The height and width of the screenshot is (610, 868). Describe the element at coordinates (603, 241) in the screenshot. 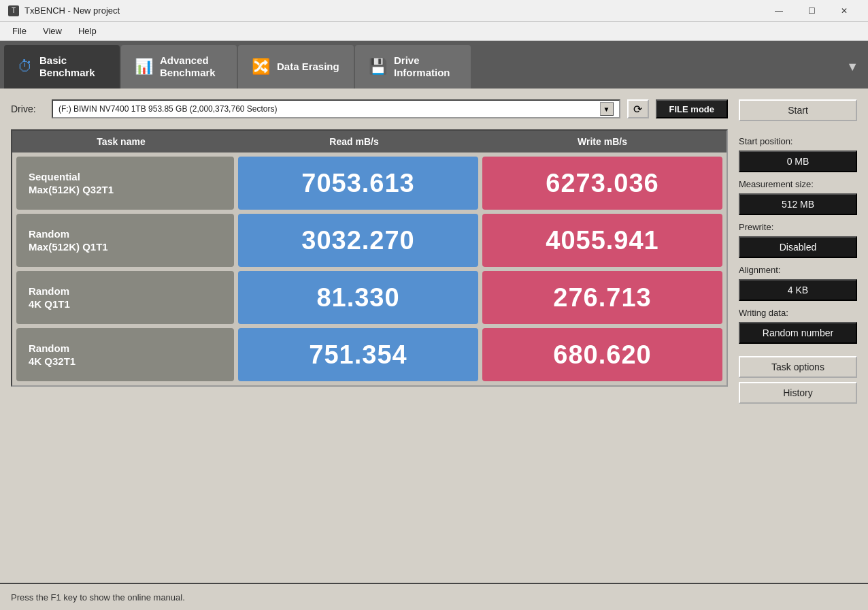

I see `write-number-2: 4055.941` at that location.